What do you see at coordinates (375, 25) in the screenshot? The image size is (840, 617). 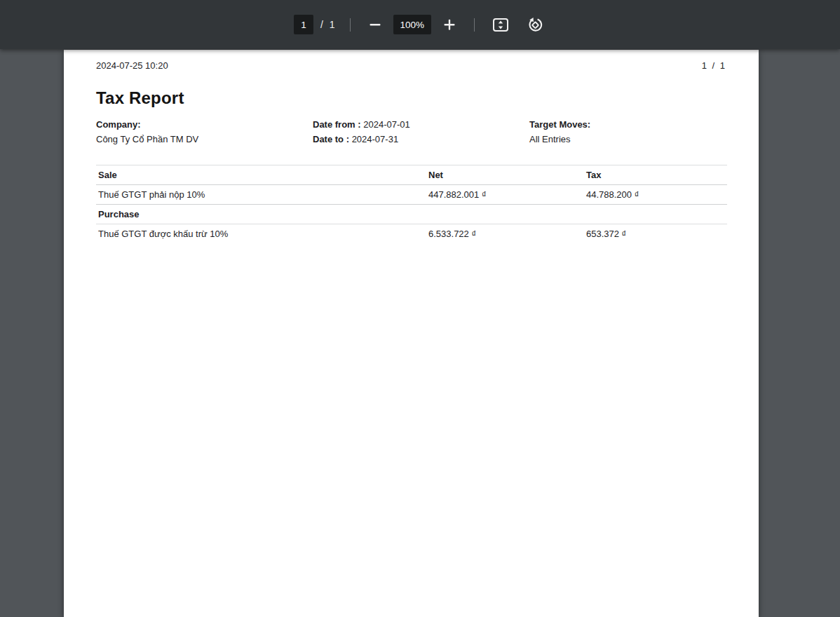 I see `zoom-out-button` at bounding box center [375, 25].